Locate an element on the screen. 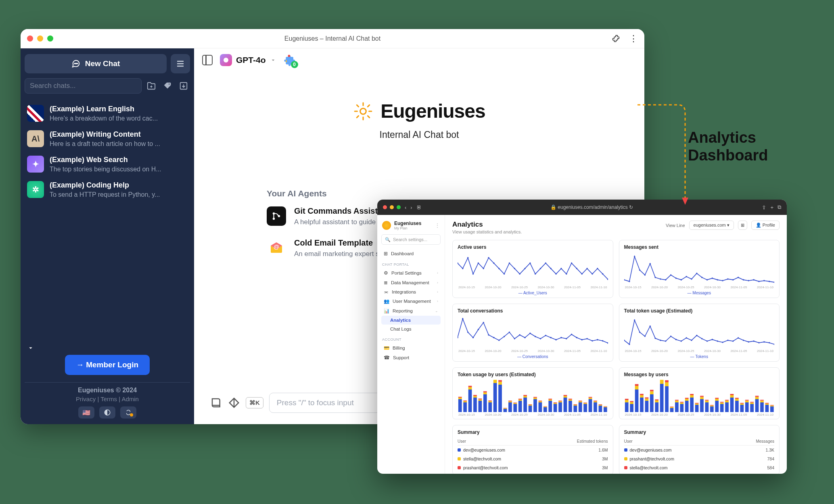 This screenshot has height=504, width=834. profile-button: 👤 Profile is located at coordinates (765, 225).